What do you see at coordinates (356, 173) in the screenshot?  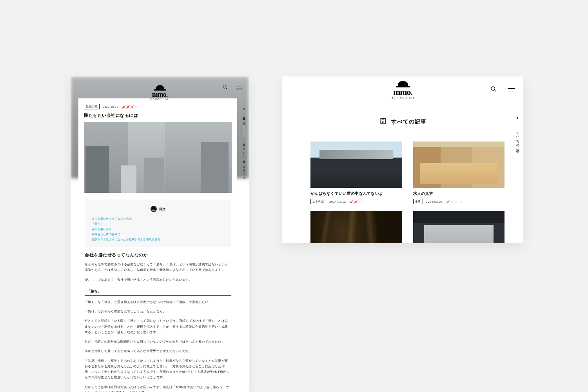 I see `article-card: がんばらなくていい世の中なんてないよ ヒトの話 2024.03.12 🌶🌶🌶🌶` at bounding box center [356, 173].